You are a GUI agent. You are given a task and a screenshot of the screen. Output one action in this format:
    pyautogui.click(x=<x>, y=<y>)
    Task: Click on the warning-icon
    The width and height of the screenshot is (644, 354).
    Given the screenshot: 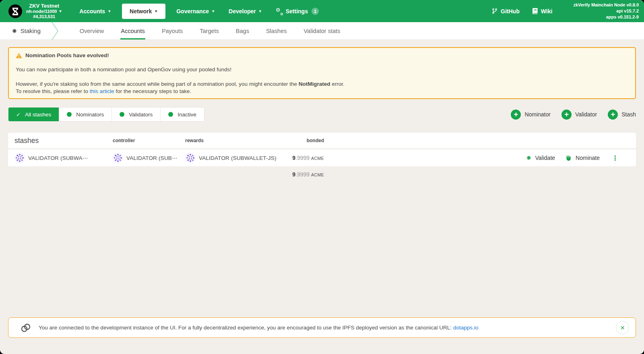 What is the action you would take?
    pyautogui.click(x=19, y=56)
    